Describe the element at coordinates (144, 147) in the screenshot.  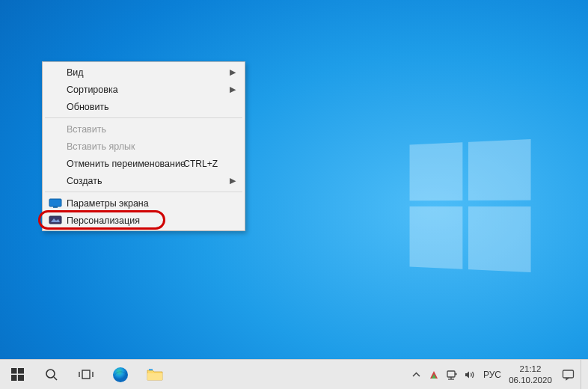
I see `menu-item-paste-shortcut: Вставить ярлык` at that location.